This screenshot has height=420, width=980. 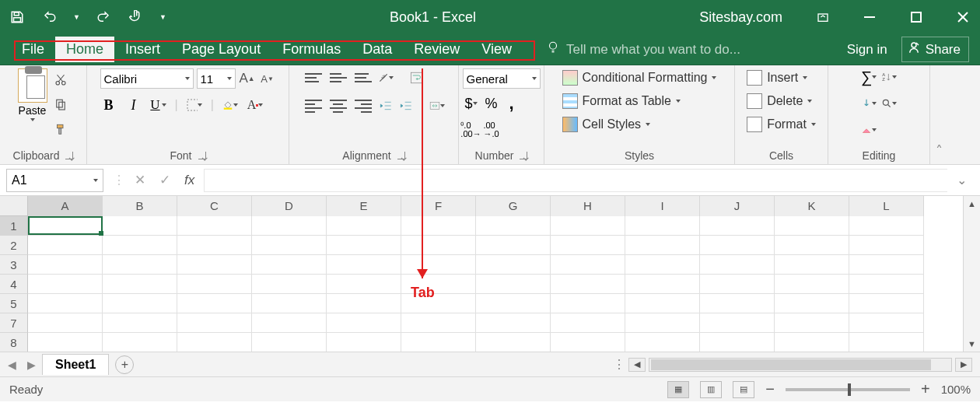 What do you see at coordinates (471, 130) in the screenshot?
I see `increase-decimal-icon: ⁰.0.00→` at bounding box center [471, 130].